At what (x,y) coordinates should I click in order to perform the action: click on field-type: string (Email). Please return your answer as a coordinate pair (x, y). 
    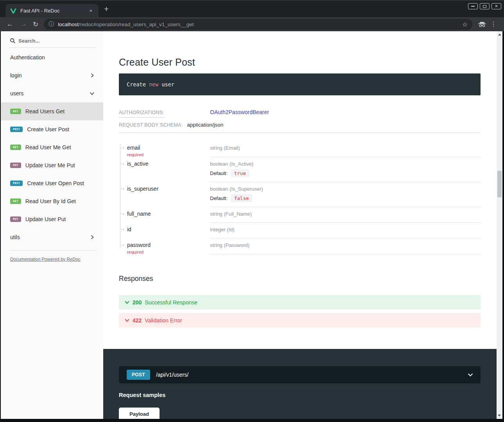
    Looking at the image, I should click on (345, 148).